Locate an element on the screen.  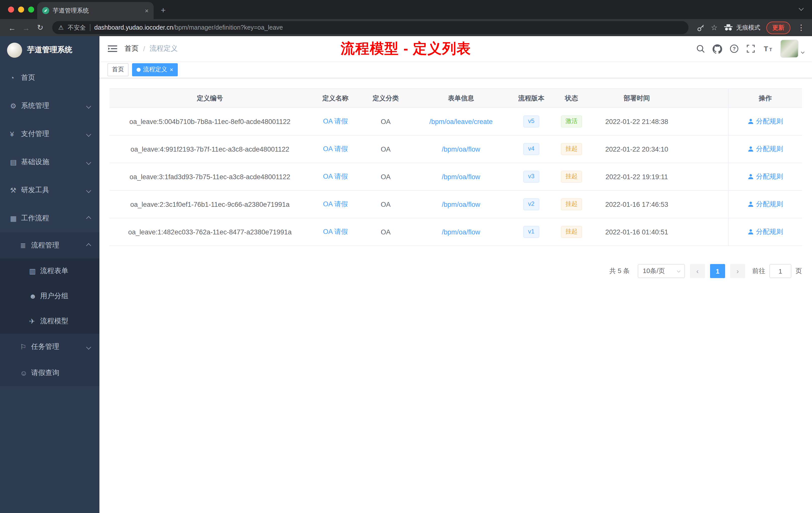
goto-page: 前往 页 is located at coordinates (777, 271).